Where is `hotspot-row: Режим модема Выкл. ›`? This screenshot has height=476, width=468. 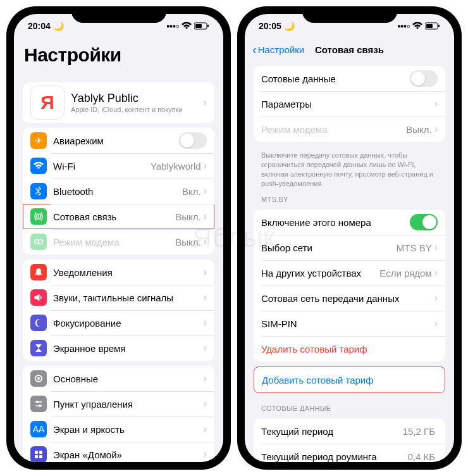
hotspot-row: Режим модема Выкл. › is located at coordinates (119, 242).